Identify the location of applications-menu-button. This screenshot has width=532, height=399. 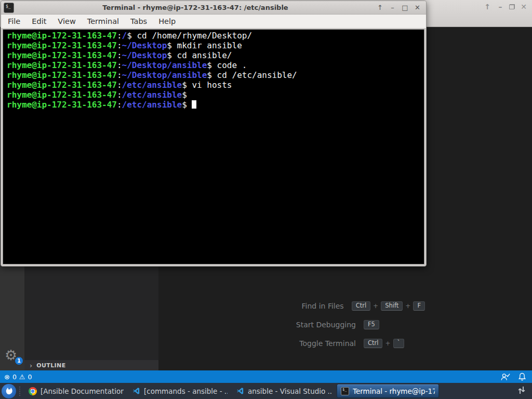
(9, 391).